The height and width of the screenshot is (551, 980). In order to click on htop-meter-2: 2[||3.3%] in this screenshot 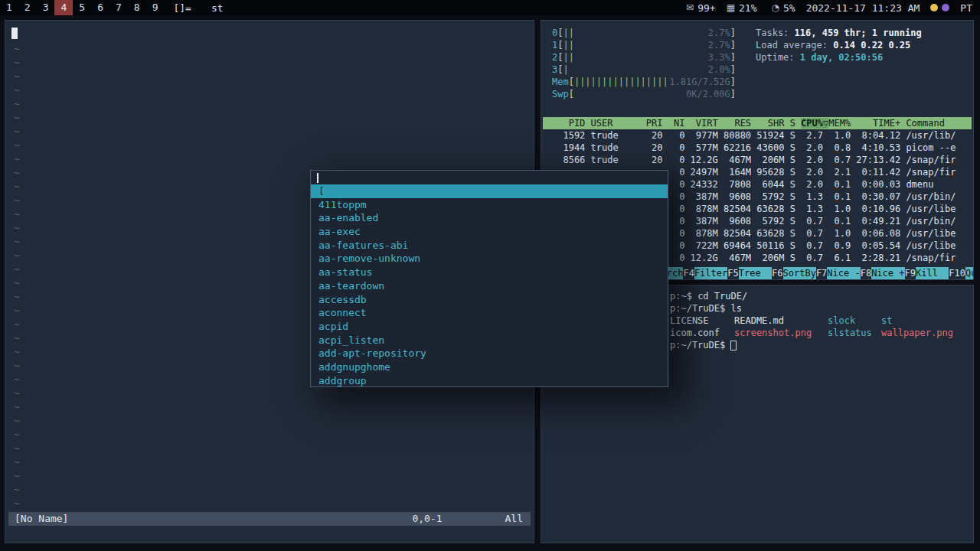, I will do `click(644, 57)`.